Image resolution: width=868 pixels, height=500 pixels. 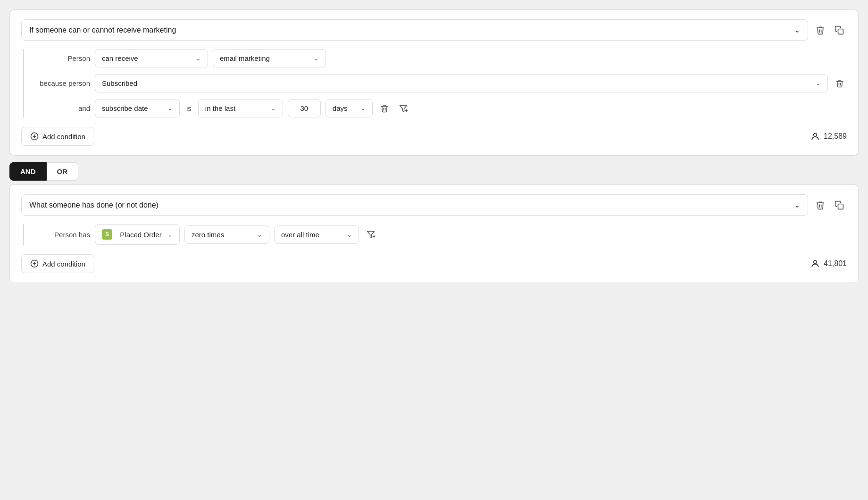 I want to click on block-1-row3-operator: is, so click(x=189, y=108).